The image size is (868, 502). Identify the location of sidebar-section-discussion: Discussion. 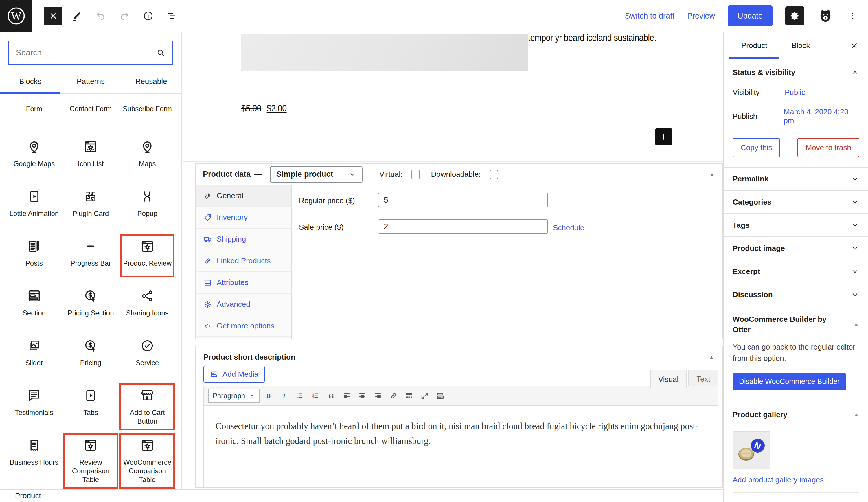
(796, 295).